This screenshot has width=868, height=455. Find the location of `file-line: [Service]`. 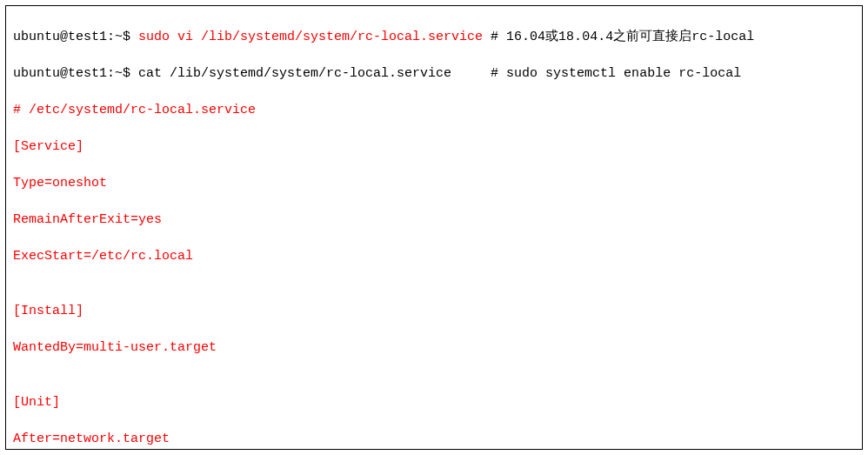

file-line: [Service] is located at coordinates (434, 146).